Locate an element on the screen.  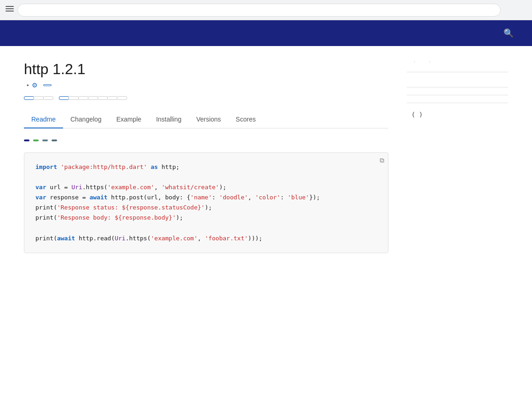
site-header: 🔍 is located at coordinates (266, 33).